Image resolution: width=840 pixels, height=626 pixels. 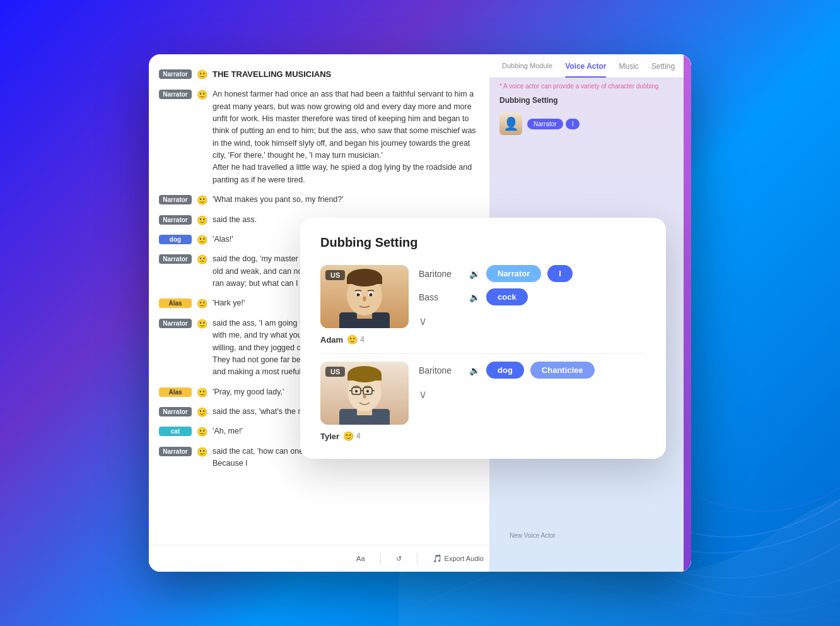 I want to click on I-pill: I, so click(x=573, y=124).